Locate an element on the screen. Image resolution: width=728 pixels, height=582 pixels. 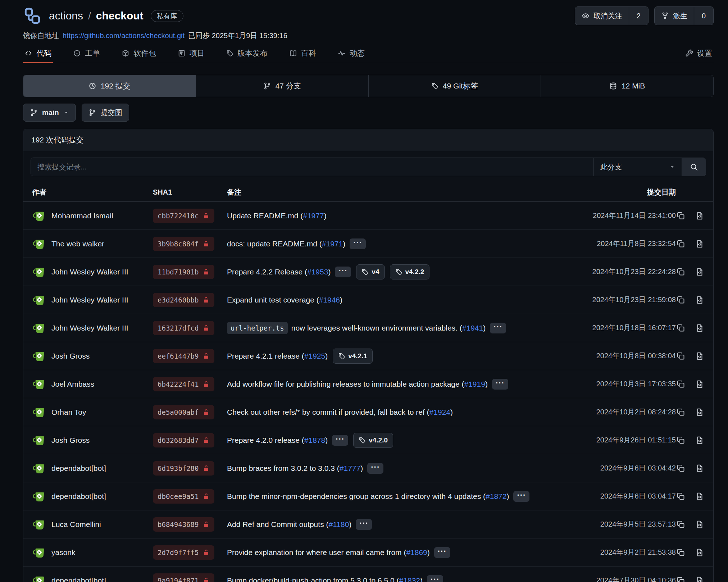
commit-sha-badge: 163217dfcd is located at coordinates (183, 328).